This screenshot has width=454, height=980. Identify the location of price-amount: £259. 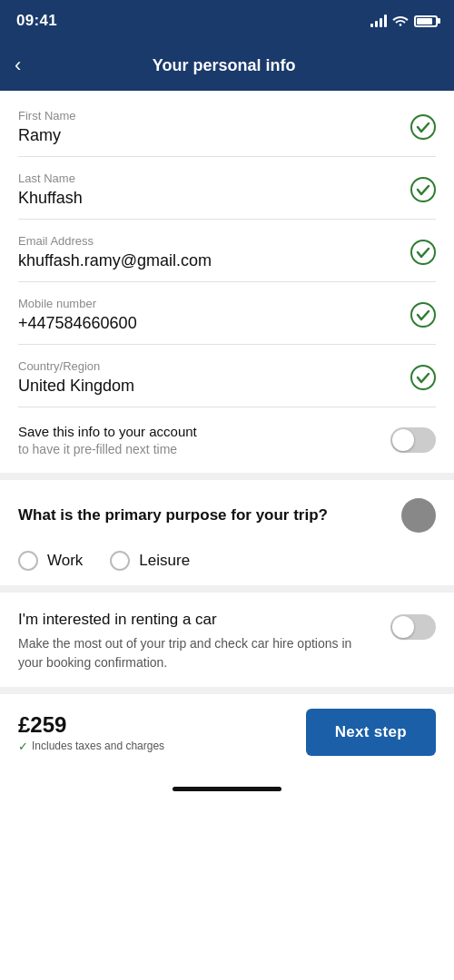
(91, 725).